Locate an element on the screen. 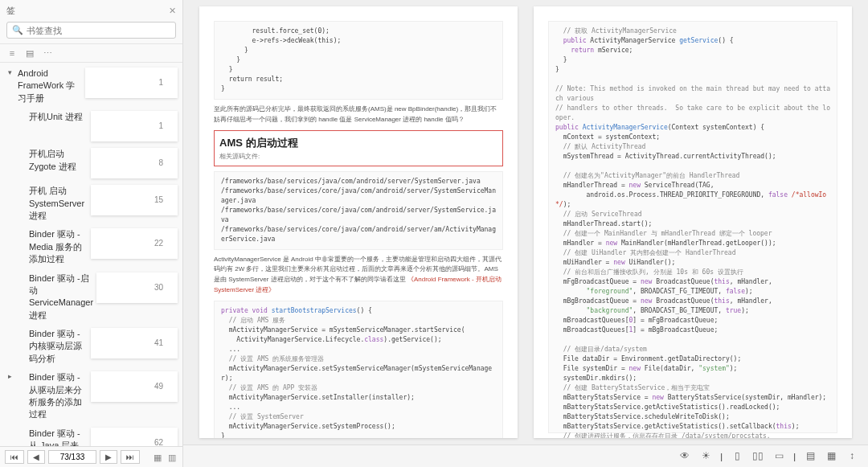  outline-icon: ▥ is located at coordinates (172, 457).